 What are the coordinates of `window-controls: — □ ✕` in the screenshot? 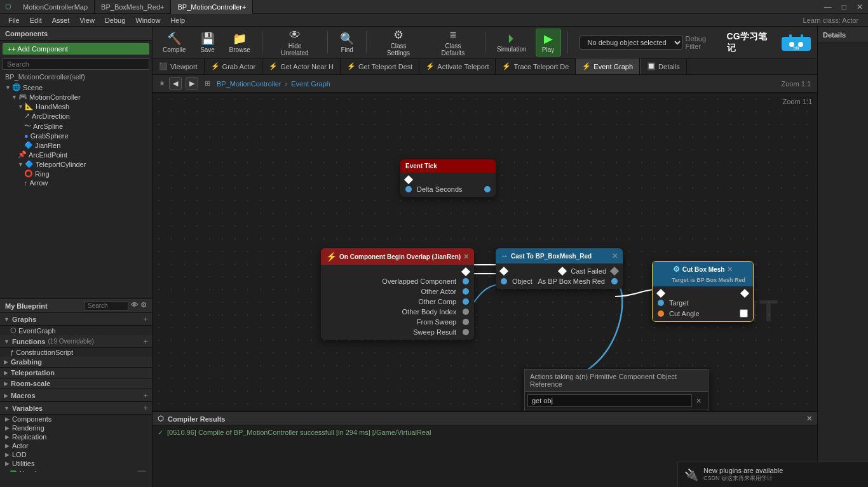 It's located at (844, 7).